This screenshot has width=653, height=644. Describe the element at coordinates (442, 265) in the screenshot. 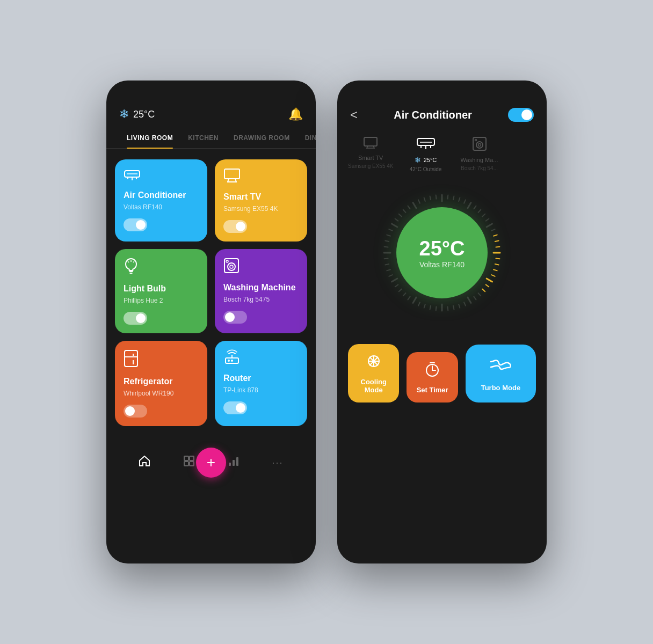

I see `dial-model: Voltas RF140` at that location.